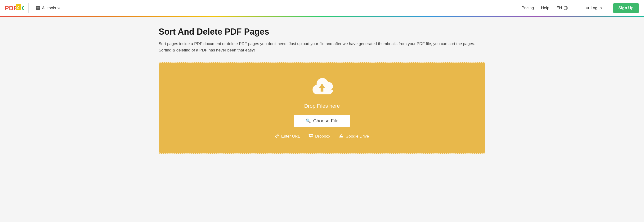 This screenshot has height=222, width=644. Describe the element at coordinates (23, 8) in the screenshot. I see `svg-text: GO` at that location.